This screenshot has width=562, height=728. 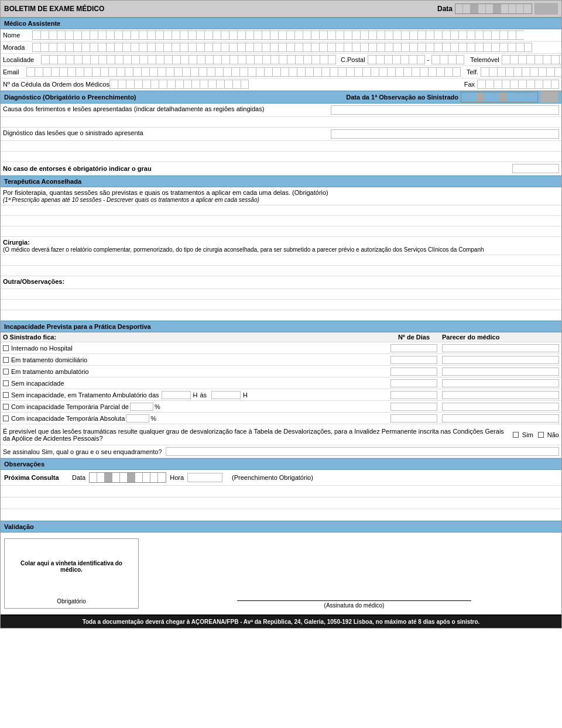 I want to click on causa-input, so click(x=445, y=110).